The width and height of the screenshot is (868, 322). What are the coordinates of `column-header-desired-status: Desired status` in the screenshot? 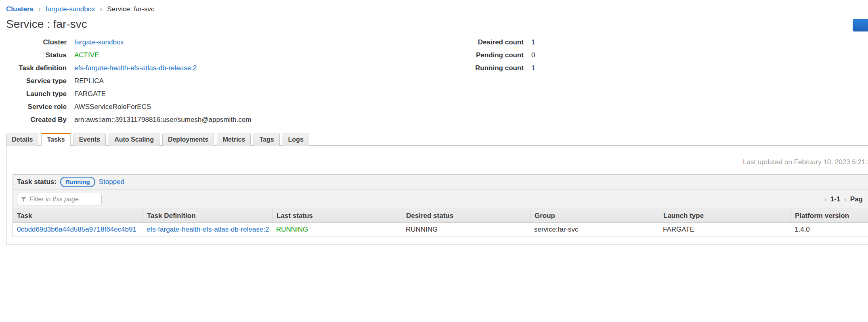 It's located at (466, 215).